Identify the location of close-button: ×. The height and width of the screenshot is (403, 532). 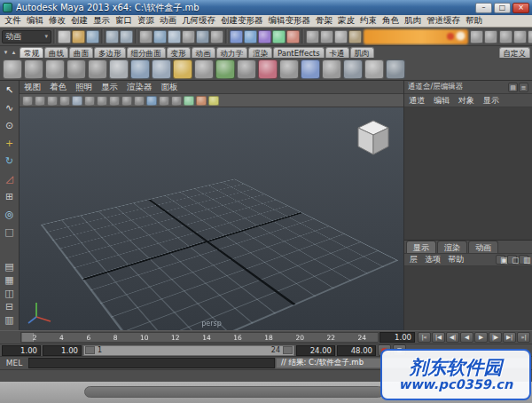
(521, 8).